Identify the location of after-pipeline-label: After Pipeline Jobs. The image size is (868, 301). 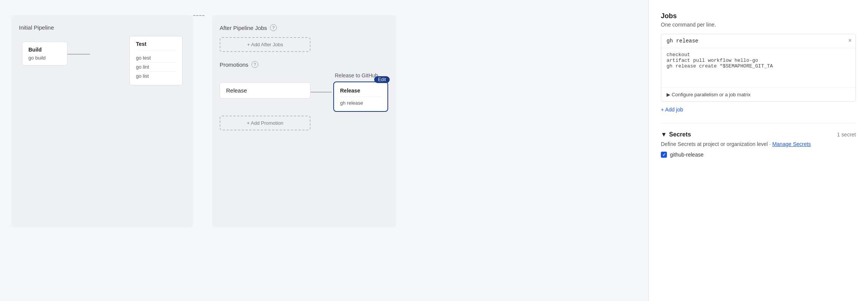
(243, 28).